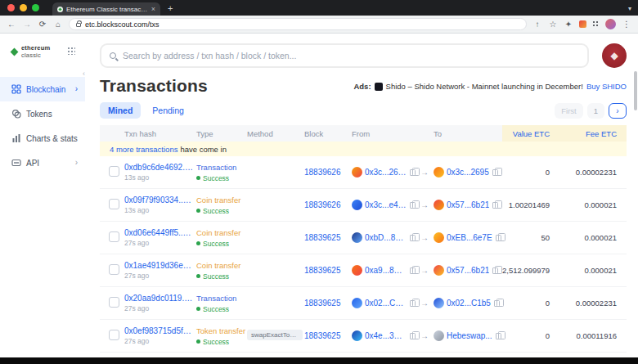  What do you see at coordinates (582, 25) in the screenshot?
I see `extension-icon` at bounding box center [582, 25].